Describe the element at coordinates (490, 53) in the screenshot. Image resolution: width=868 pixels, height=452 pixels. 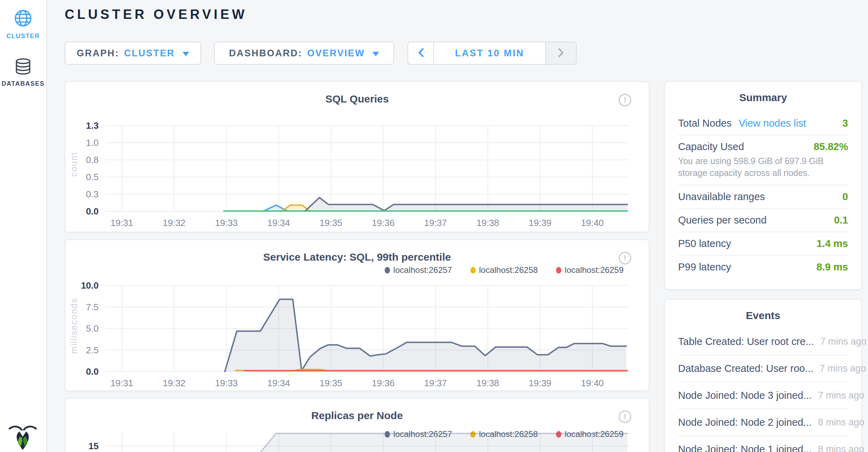
I see `time-range-button: LAST 10 MIN` at that location.